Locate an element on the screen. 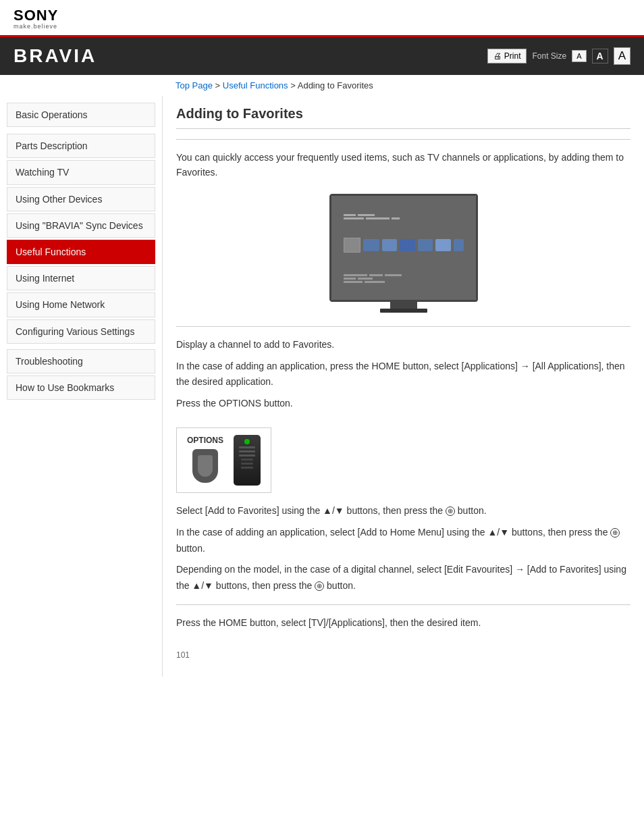  print-button: 🖨 Print is located at coordinates (508, 56).